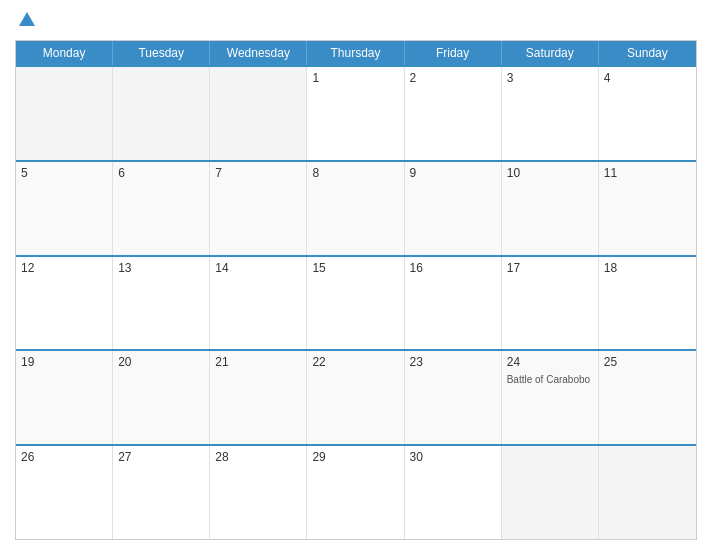 Image resolution: width=712 pixels, height=550 pixels. I want to click on day-number: 29, so click(355, 457).